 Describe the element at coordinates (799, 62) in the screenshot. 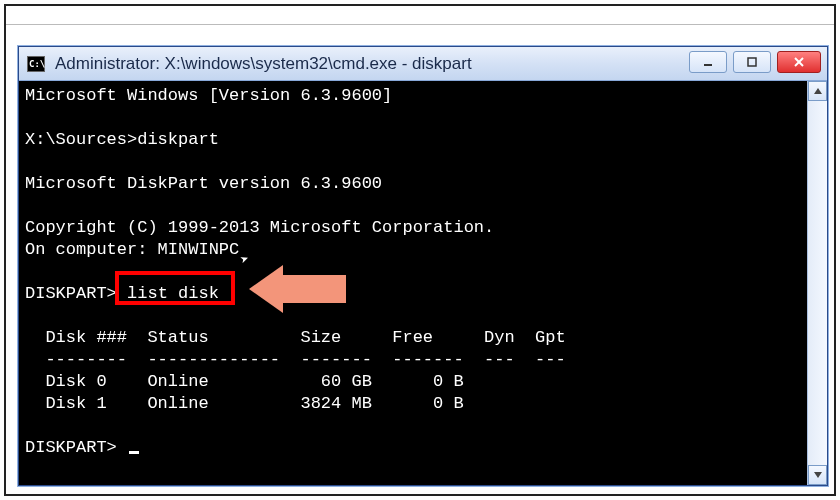

I see `close-button` at that location.